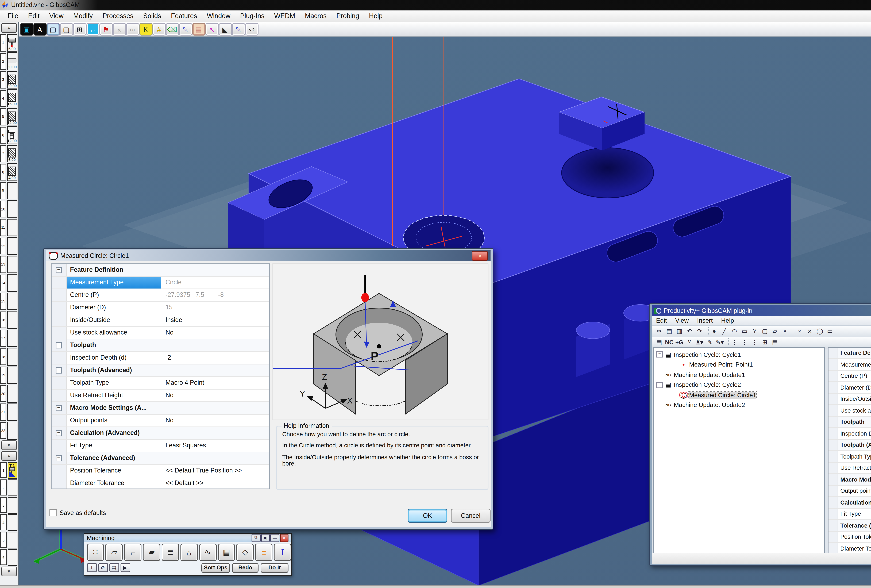  Describe the element at coordinates (26, 29) in the screenshot. I see `select-frame-icon: ▣` at that location.